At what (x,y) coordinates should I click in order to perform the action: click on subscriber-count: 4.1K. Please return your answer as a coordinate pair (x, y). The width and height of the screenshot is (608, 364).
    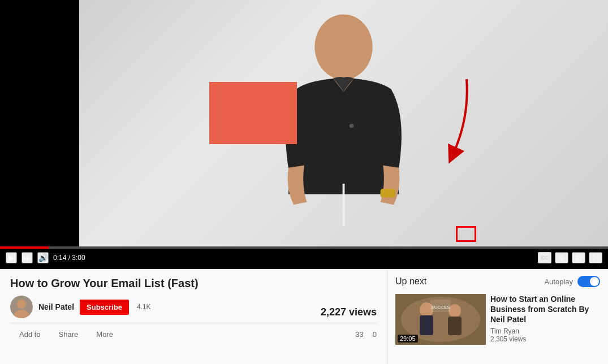
    Looking at the image, I should click on (144, 307).